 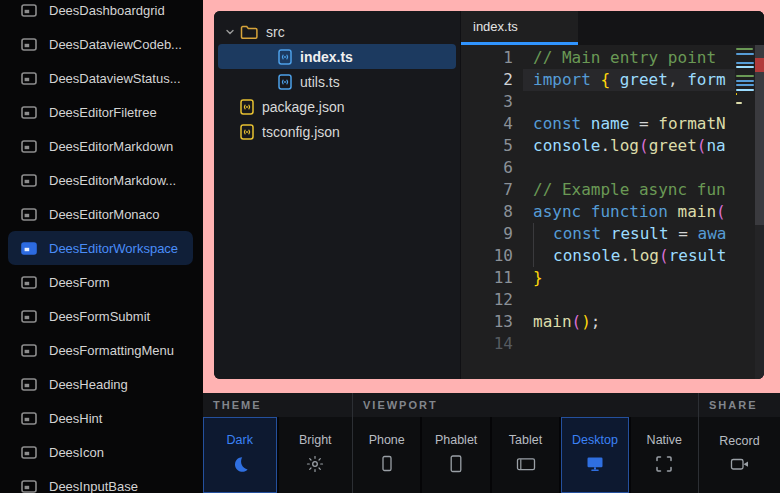 What do you see at coordinates (112, 180) in the screenshot?
I see `sidebar-item-label: DeesEditorMarkdow...` at bounding box center [112, 180].